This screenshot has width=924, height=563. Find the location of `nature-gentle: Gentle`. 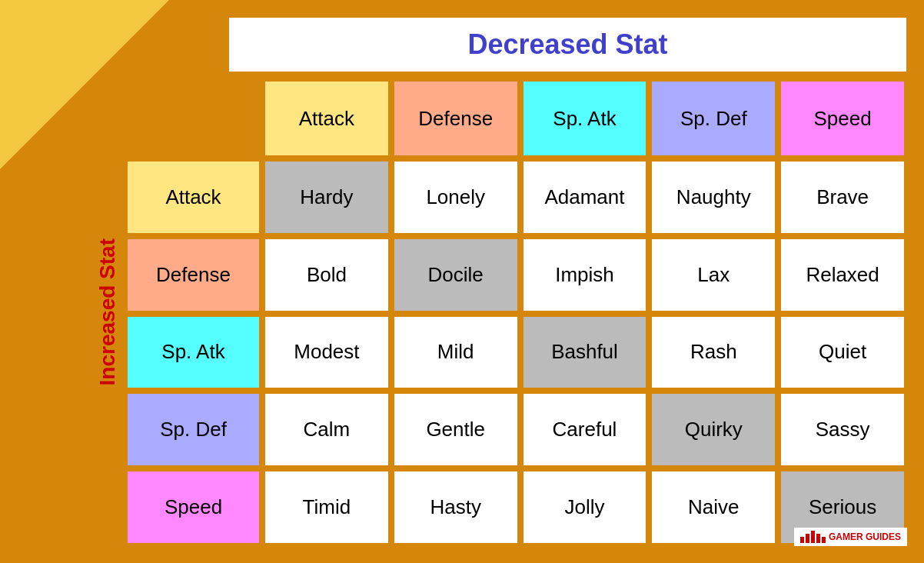

nature-gentle: Gentle is located at coordinates (456, 429).